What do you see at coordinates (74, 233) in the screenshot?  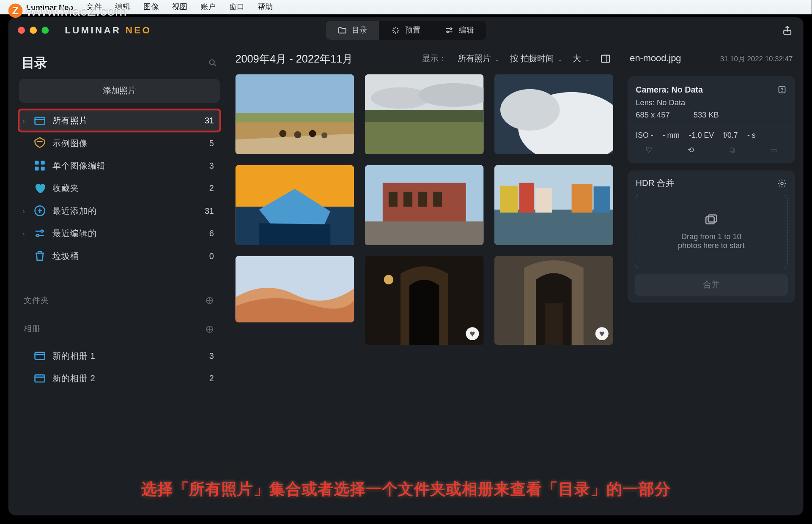 I see `sidebar-item-label: 最近编辑的` at bounding box center [74, 233].